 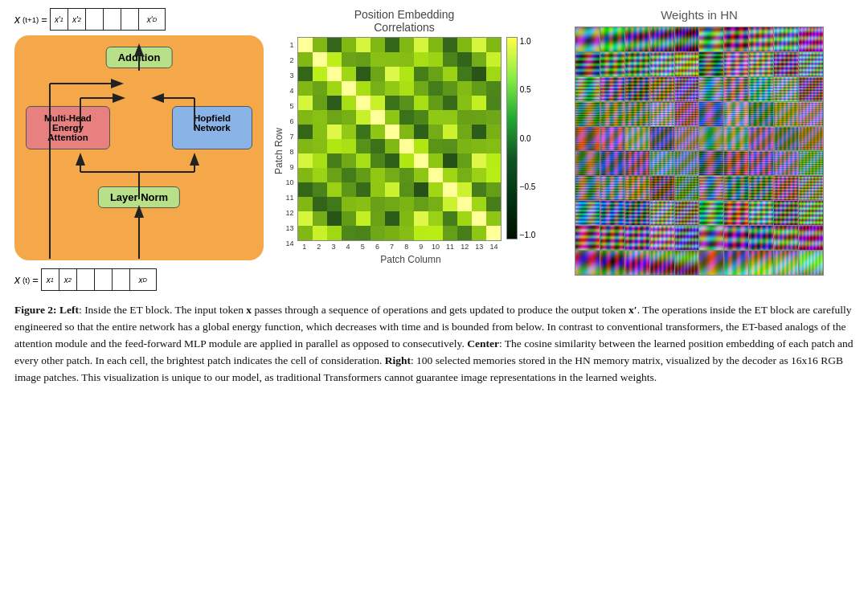 What do you see at coordinates (398, 360) in the screenshot?
I see `caption-right-label: Right` at bounding box center [398, 360].